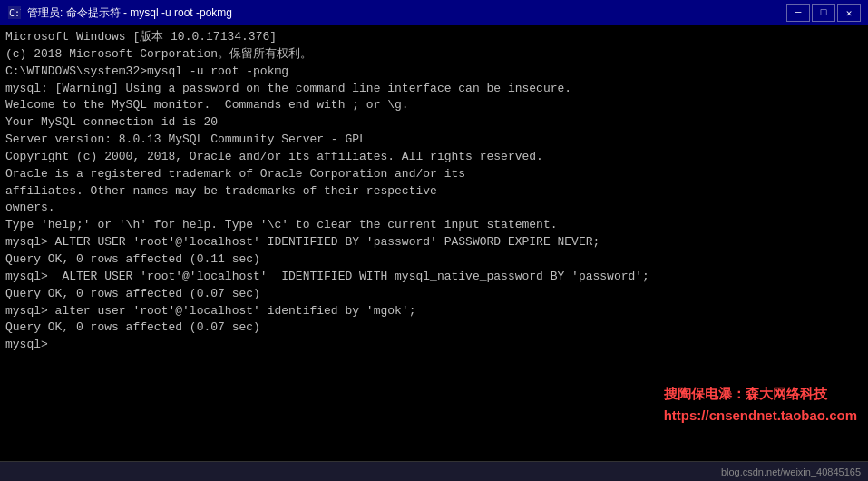 The image size is (868, 481). I want to click on terminal-line: affiliates. Other names may be trademark…, so click(434, 192).